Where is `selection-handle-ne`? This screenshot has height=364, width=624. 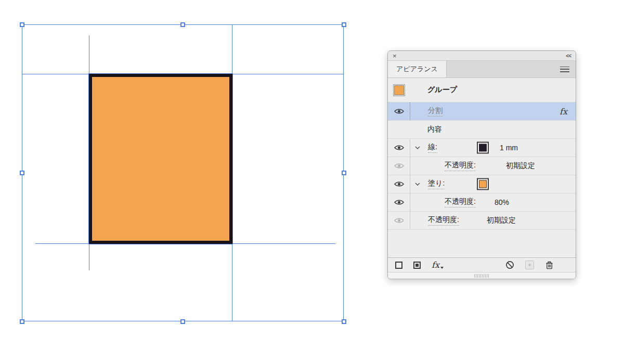
selection-handle-ne is located at coordinates (344, 25).